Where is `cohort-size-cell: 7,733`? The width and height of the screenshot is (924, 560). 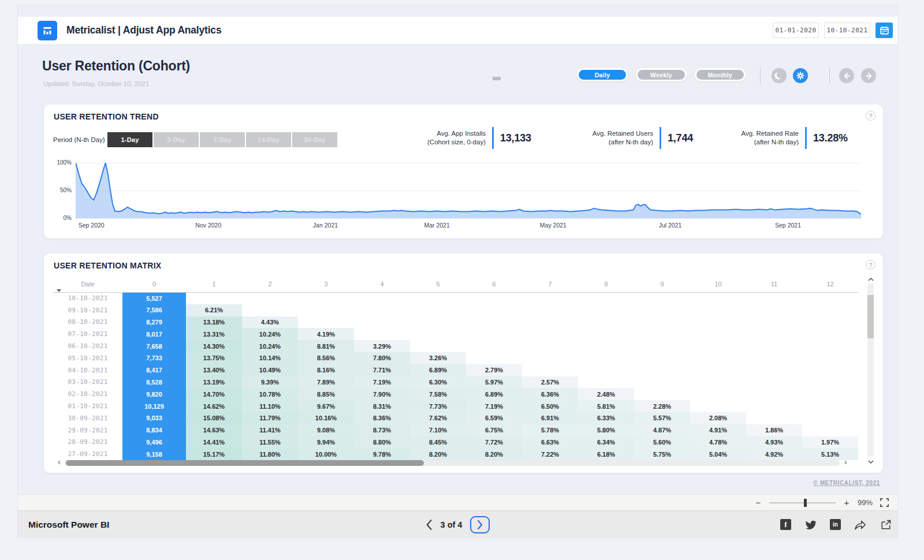 cohort-size-cell: 7,733 is located at coordinates (154, 358).